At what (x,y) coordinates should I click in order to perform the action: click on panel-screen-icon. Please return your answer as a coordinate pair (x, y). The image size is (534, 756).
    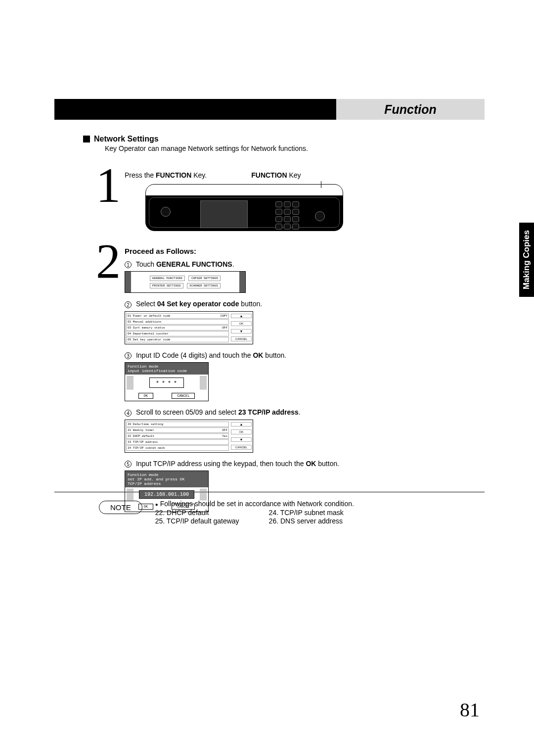
    Looking at the image, I should click on (224, 214).